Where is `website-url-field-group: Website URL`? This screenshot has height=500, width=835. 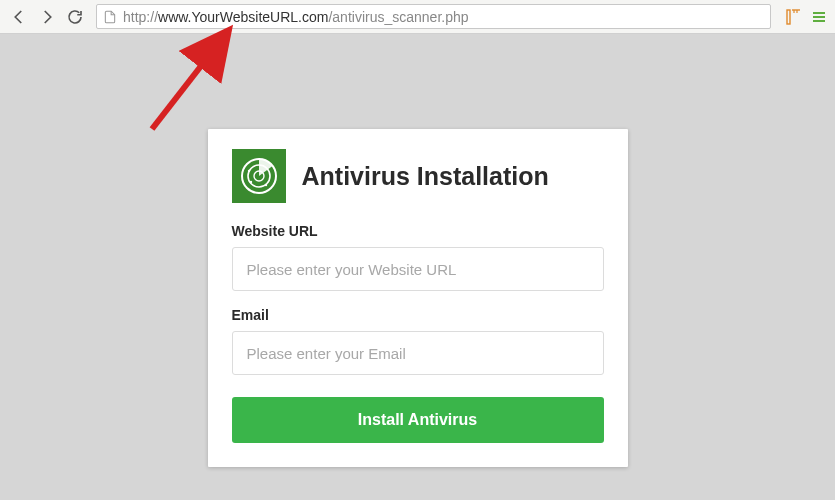 website-url-field-group: Website URL is located at coordinates (418, 257).